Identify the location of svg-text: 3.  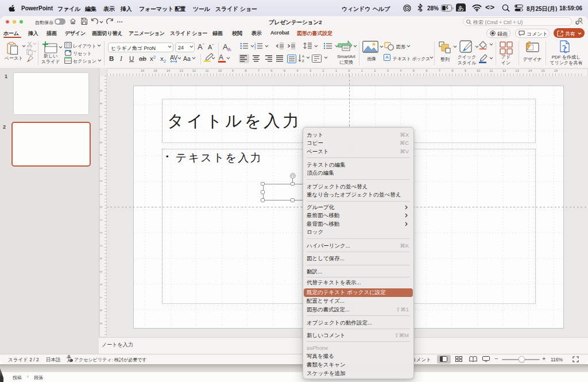
(255, 48).